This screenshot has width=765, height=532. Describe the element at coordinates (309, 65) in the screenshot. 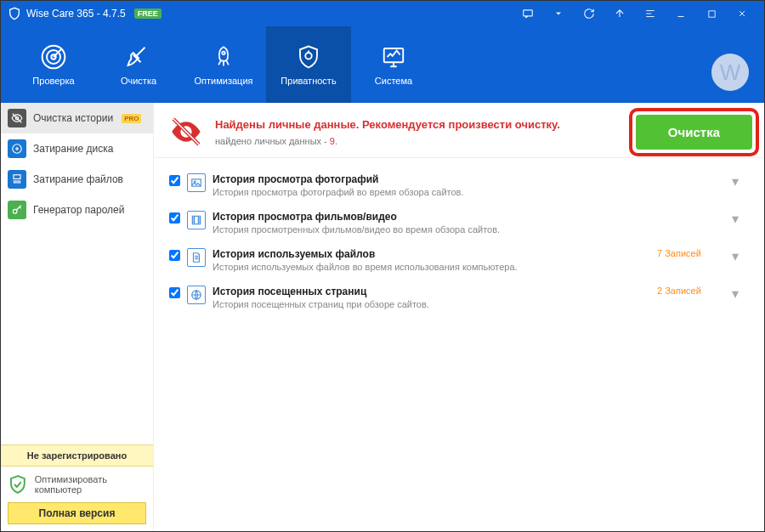

I see `nav-privacy: Приватность` at that location.